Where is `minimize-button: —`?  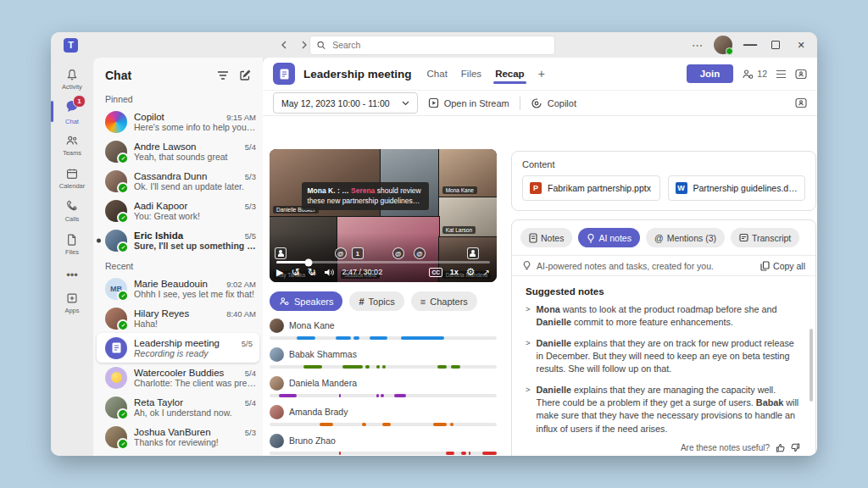 minimize-button: — is located at coordinates (750, 45).